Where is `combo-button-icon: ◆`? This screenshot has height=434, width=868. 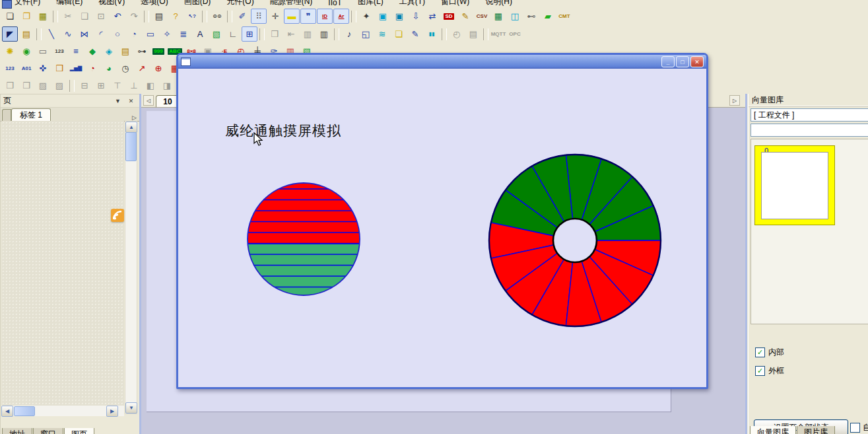 combo-button-icon: ◆ is located at coordinates (92, 52).